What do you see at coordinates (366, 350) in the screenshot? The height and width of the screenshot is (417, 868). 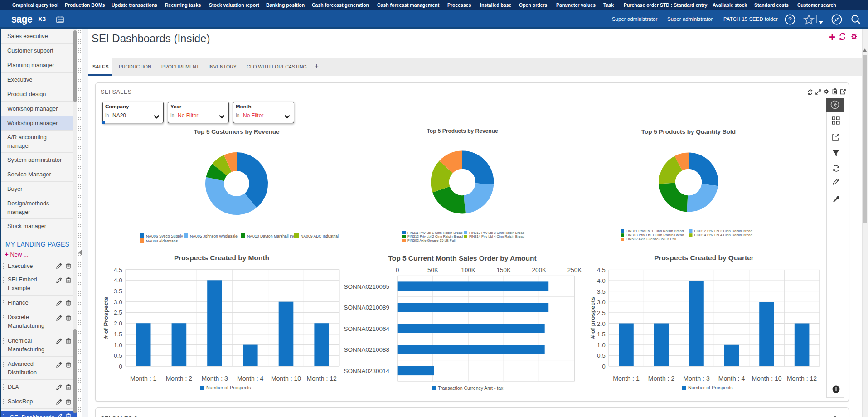 I see `svg-text: SONNA0210088` at bounding box center [366, 350].